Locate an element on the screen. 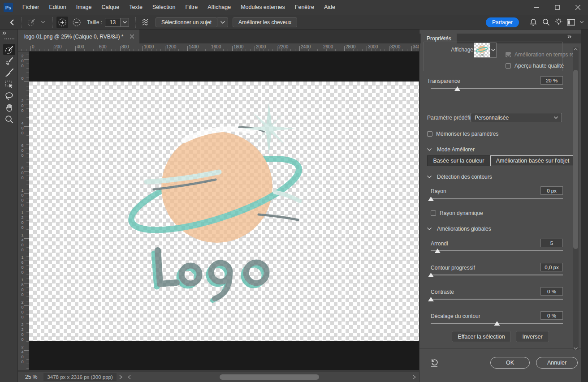  zoom-tool is located at coordinates (9, 119).